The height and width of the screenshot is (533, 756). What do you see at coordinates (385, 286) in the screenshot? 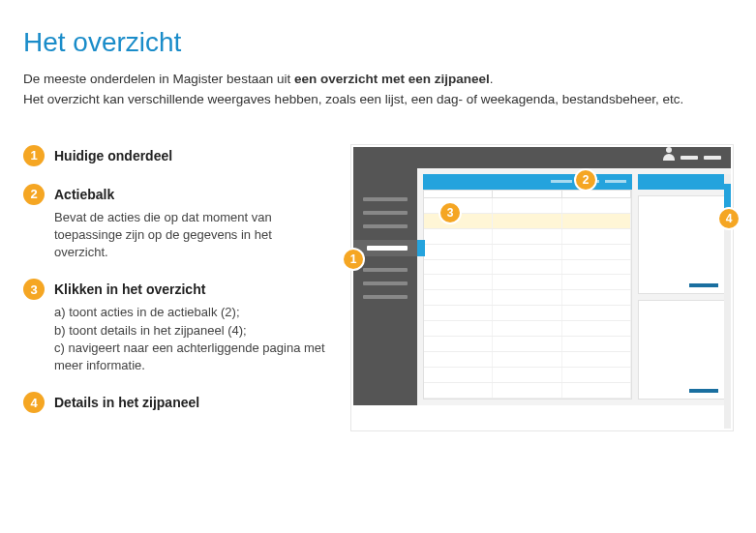
I see `mock-sidebar` at bounding box center [385, 286].